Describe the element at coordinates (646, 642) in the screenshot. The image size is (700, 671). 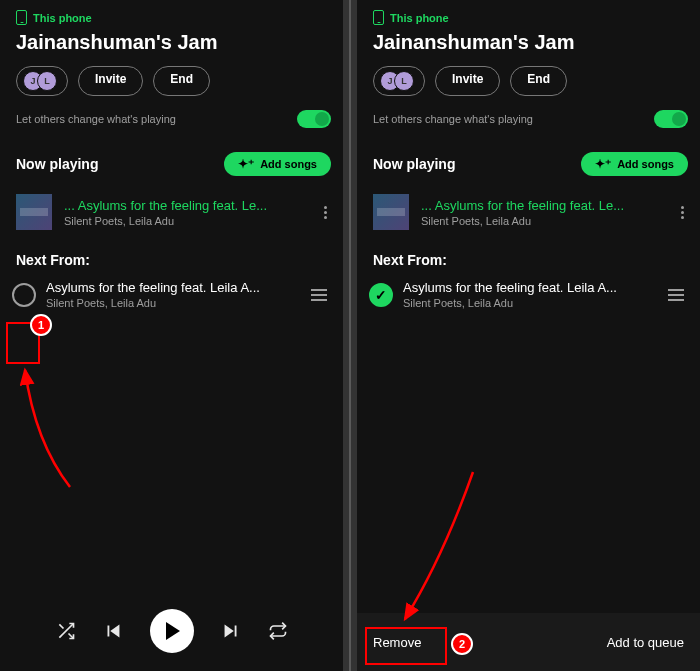
I see `add-to-queue-button: Add to queue` at that location.